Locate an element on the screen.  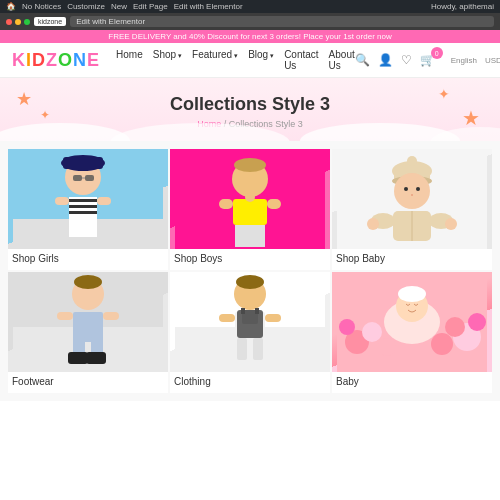
language-selector: English is located at coordinates (464, 60).